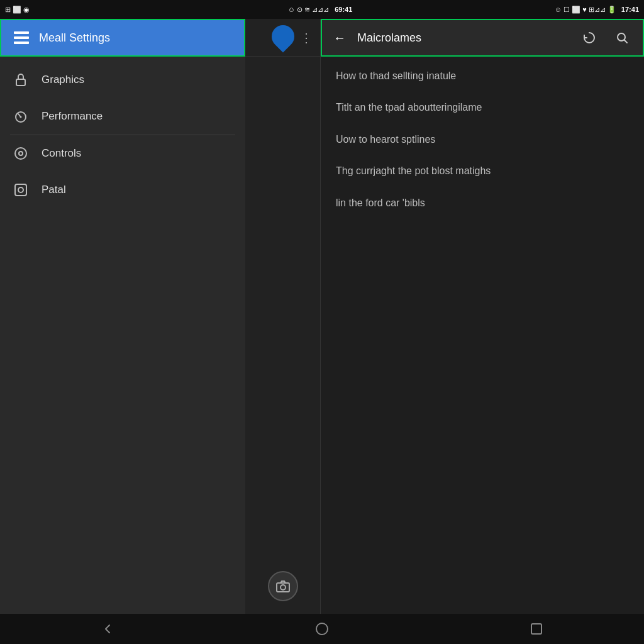  I want to click on sidebar-item-controls: Controls, so click(123, 153).